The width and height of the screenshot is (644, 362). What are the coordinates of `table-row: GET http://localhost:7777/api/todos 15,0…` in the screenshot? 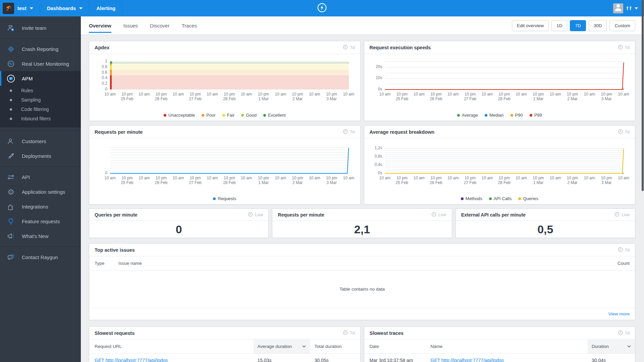 It's located at (225, 358).